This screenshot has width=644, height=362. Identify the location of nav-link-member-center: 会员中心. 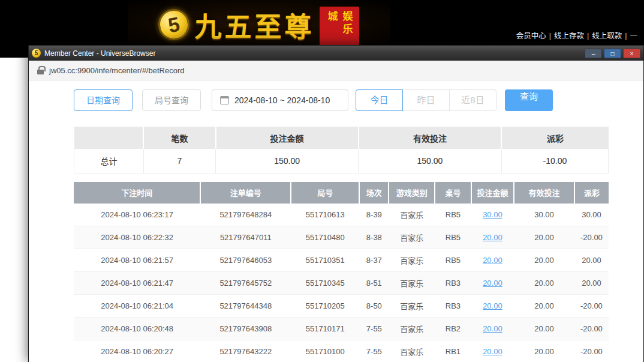
(531, 36).